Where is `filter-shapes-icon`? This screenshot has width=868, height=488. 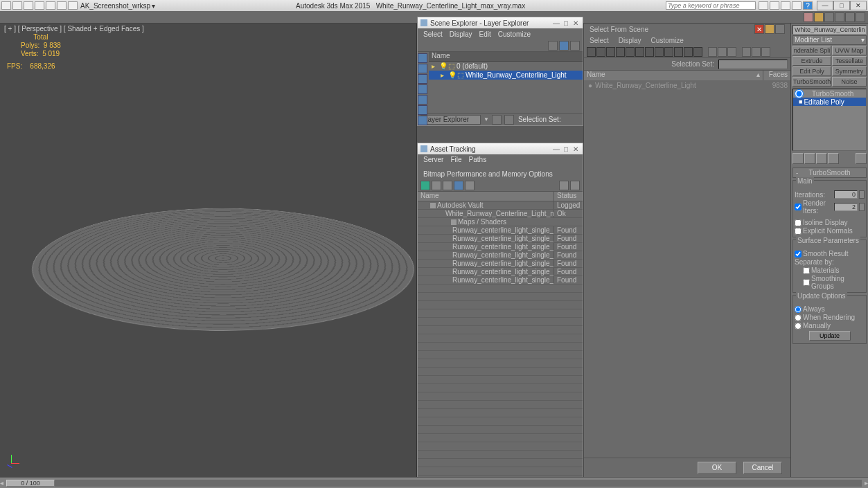
filter-shapes-icon is located at coordinates (423, 79).